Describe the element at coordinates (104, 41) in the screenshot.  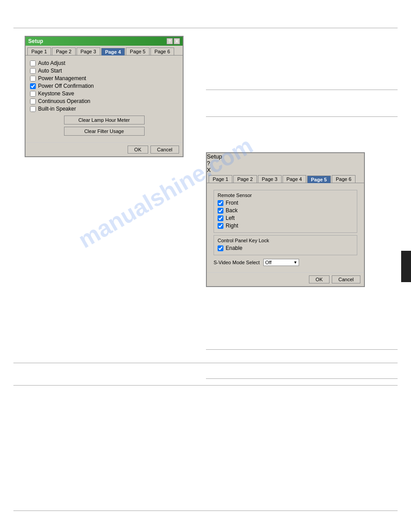
I see `dialog1-titlebar: Setup ? X` at that location.